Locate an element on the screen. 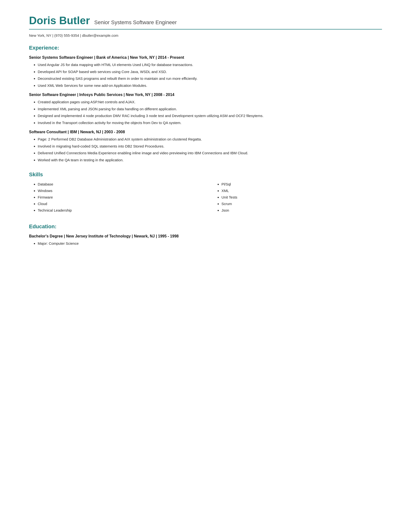  skills-left: Database Windows Firmware Cloud Technica… is located at coordinates (113, 199).